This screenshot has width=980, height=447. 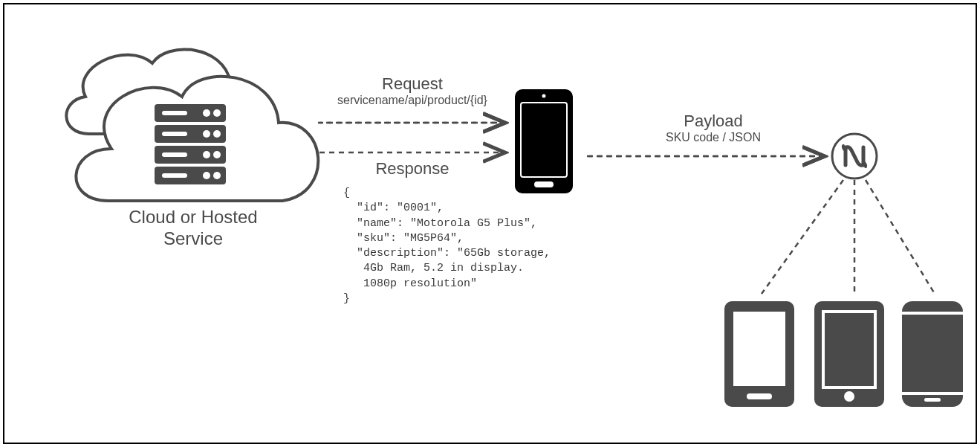 I want to click on payload-title: Payload, so click(x=713, y=121).